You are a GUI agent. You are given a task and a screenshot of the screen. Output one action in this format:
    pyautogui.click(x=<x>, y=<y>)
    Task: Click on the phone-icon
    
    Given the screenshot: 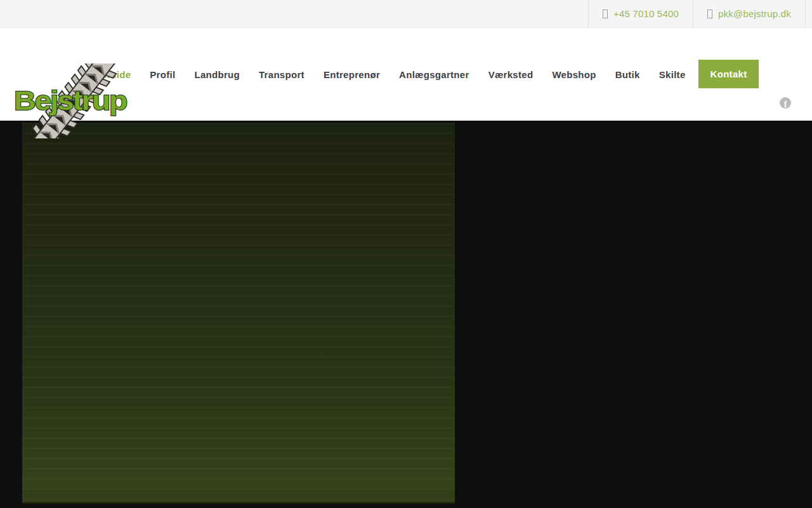 What is the action you would take?
    pyautogui.click(x=605, y=14)
    